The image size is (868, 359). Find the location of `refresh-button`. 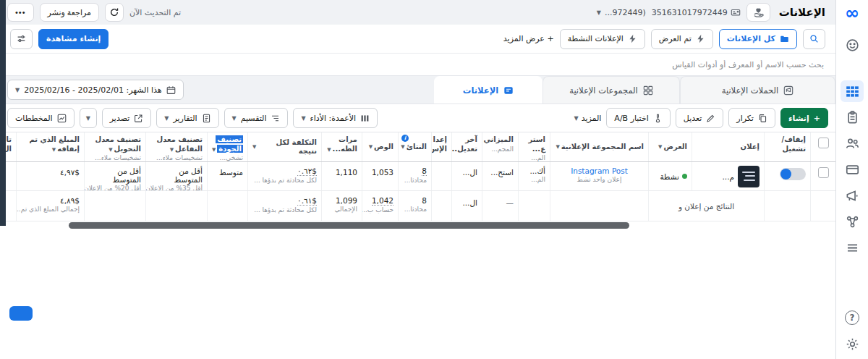

refresh-button is located at coordinates (114, 12).